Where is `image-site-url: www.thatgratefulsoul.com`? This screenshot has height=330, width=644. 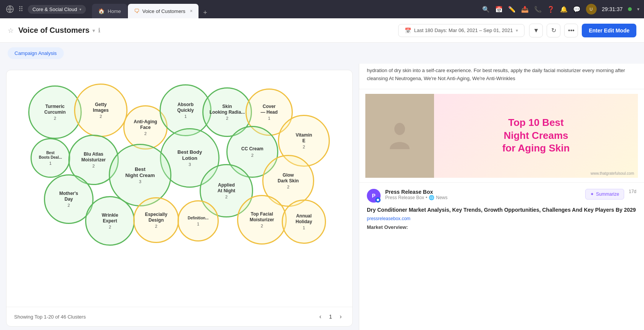
image-site-url: www.thatgratefulsoul.com is located at coordinates (612, 173).